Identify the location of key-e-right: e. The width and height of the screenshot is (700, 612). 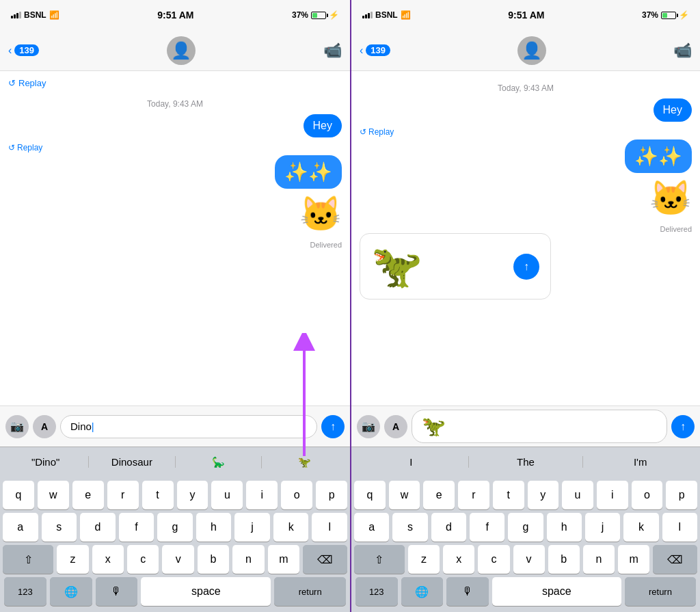
(439, 495).